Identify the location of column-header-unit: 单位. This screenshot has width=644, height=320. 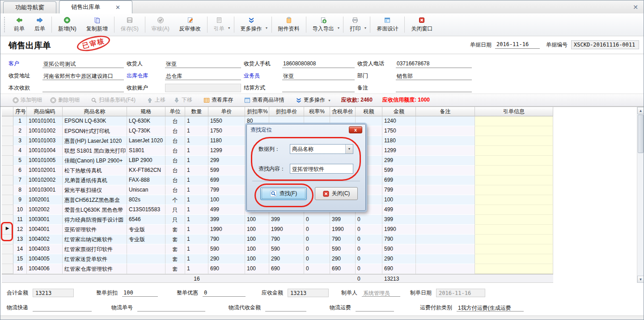
(175, 112).